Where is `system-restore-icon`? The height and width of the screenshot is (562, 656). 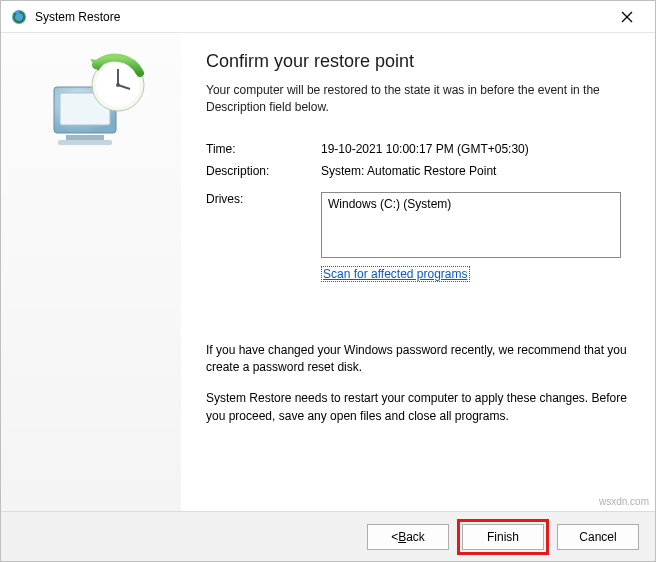 system-restore-icon is located at coordinates (19, 17).